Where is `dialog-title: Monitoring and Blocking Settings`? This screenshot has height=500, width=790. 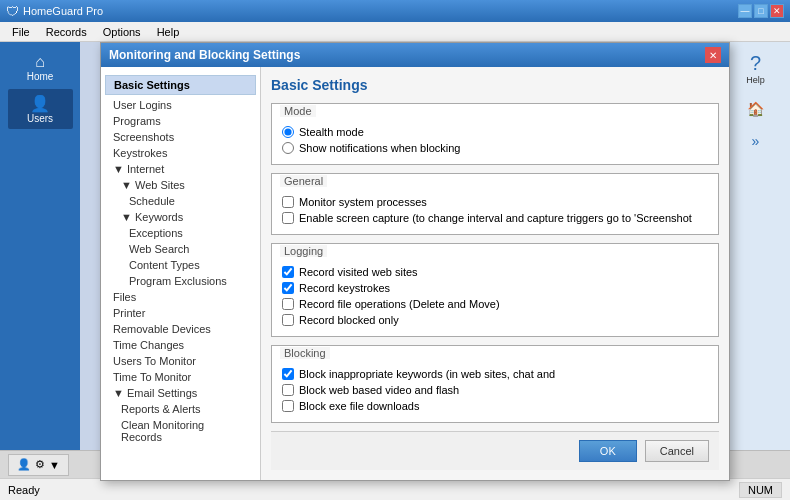
dialog-title: Monitoring and Blocking Settings is located at coordinates (204, 55).